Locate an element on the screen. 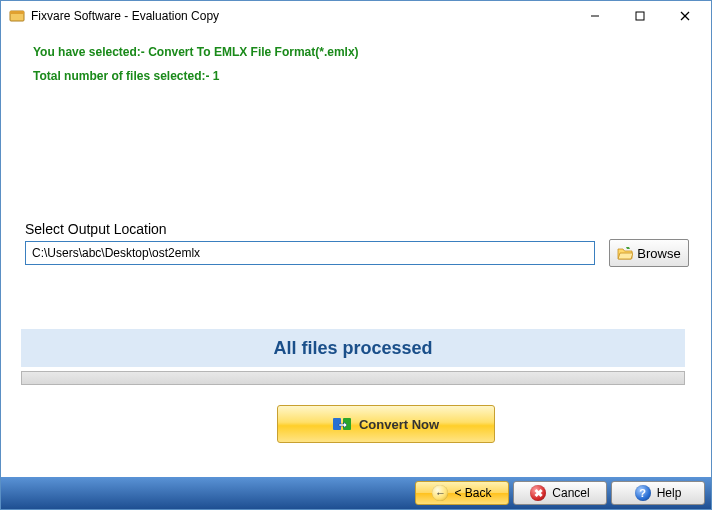 The height and width of the screenshot is (510, 712). maximize-button is located at coordinates (640, 16).